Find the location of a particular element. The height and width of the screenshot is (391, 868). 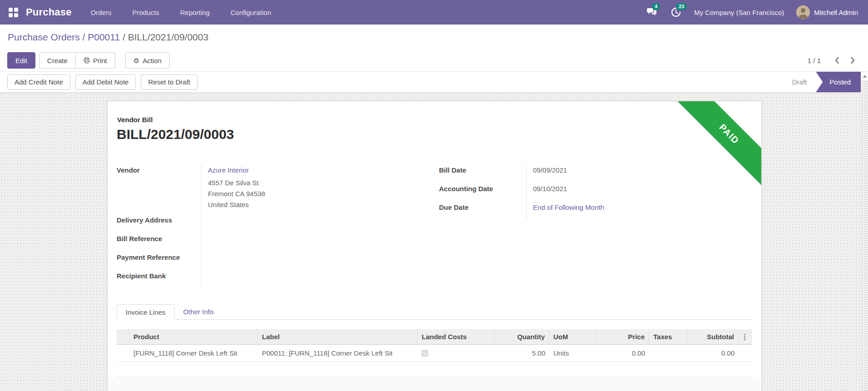

create-print-group: Create Print is located at coordinates (77, 60).